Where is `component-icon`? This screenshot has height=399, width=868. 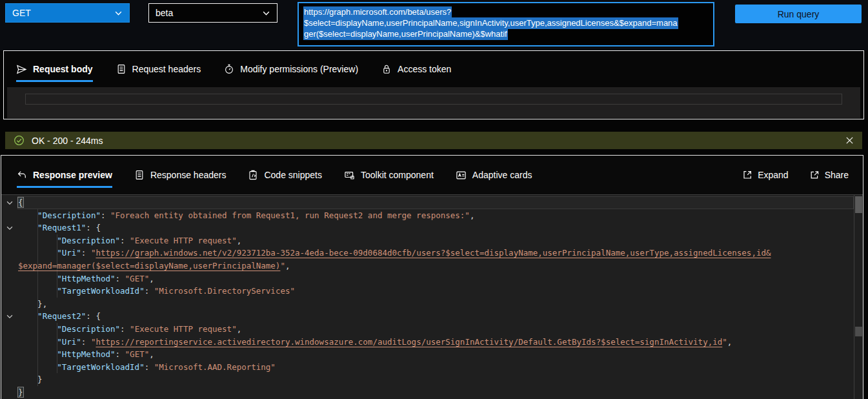 component-icon is located at coordinates (350, 176).